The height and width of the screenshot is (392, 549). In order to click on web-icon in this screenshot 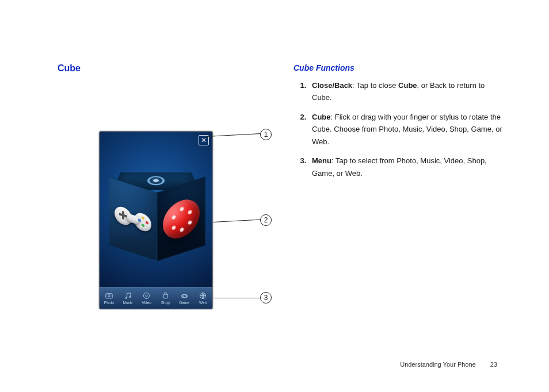, I will do `click(203, 295)`.